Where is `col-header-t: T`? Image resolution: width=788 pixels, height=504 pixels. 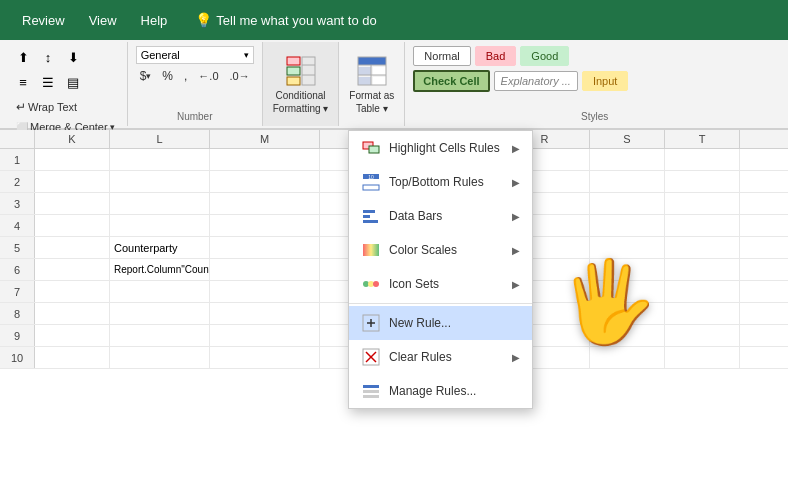 col-header-t: T is located at coordinates (702, 139).